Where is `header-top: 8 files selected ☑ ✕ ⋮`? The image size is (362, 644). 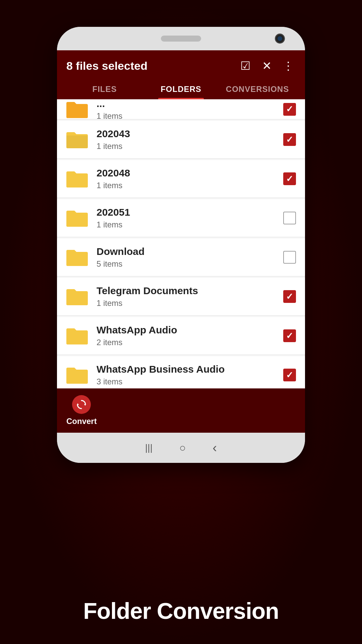
header-top: 8 files selected ☑ ✕ ⋮ is located at coordinates (181, 69).